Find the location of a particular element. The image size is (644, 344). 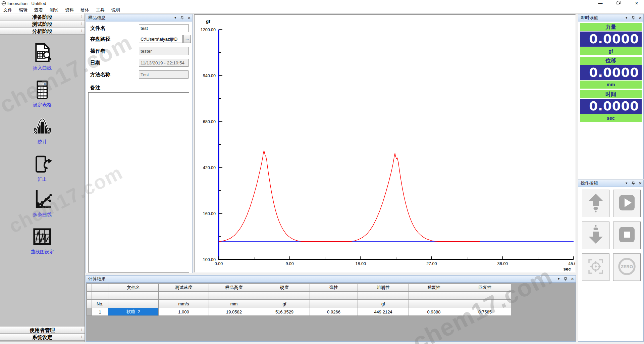

statistics-icon is located at coordinates (42, 127).